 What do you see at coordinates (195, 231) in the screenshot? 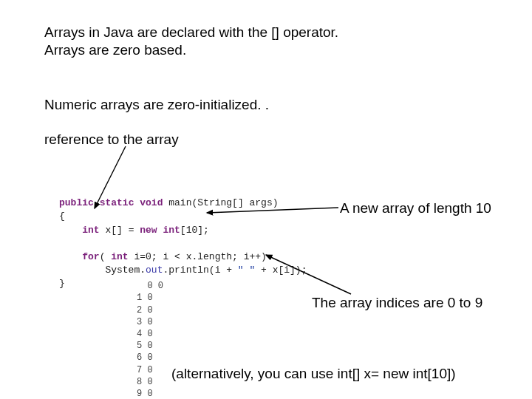
I see `decl-end: [10];` at bounding box center [195, 231].